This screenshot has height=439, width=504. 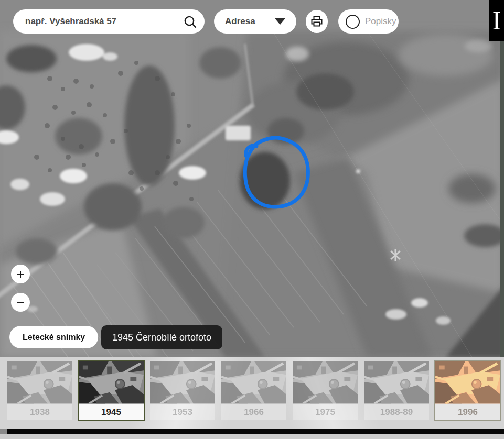 I want to click on search-box, so click(x=109, y=21).